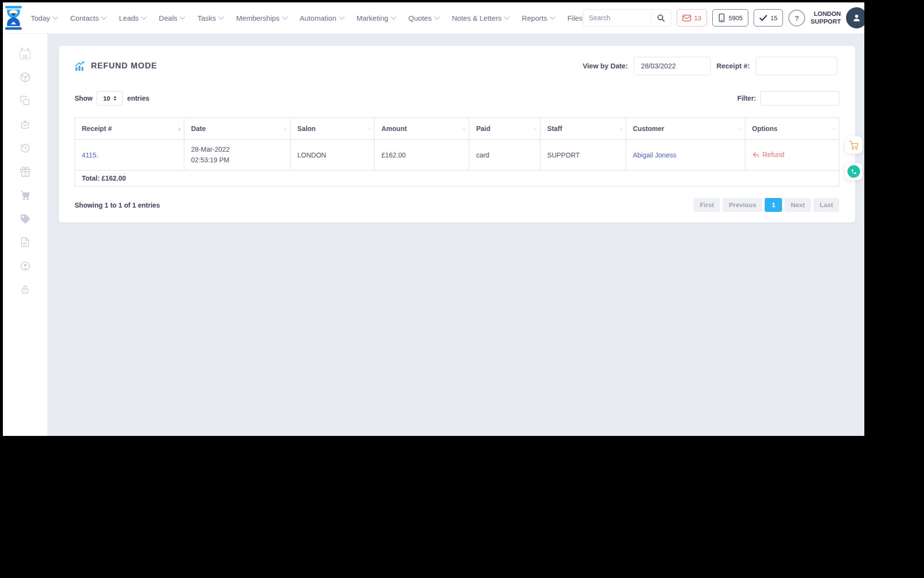 The width and height of the screenshot is (924, 578). What do you see at coordinates (25, 219) in the screenshot?
I see `sidebar-item-discounts` at bounding box center [25, 219].